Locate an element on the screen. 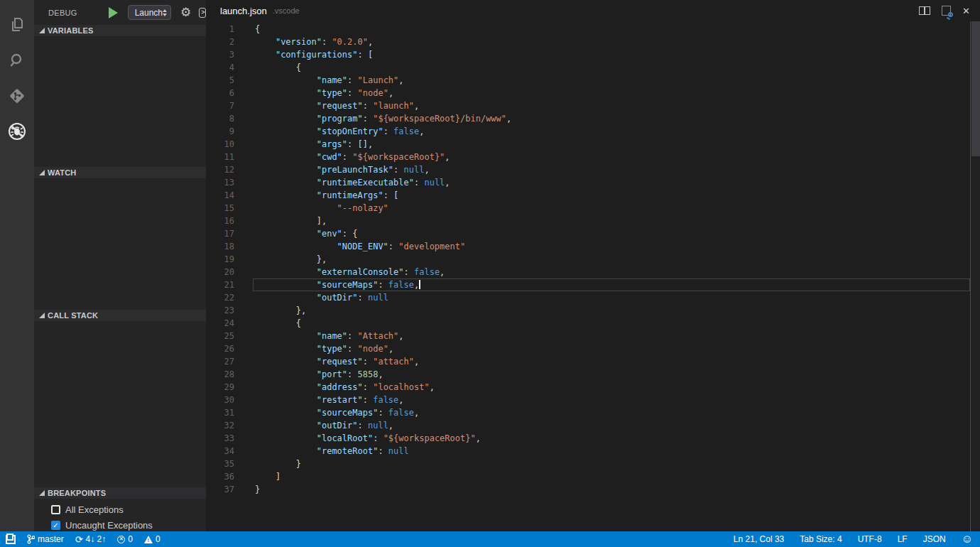  explorer-icon is located at coordinates (17, 25).